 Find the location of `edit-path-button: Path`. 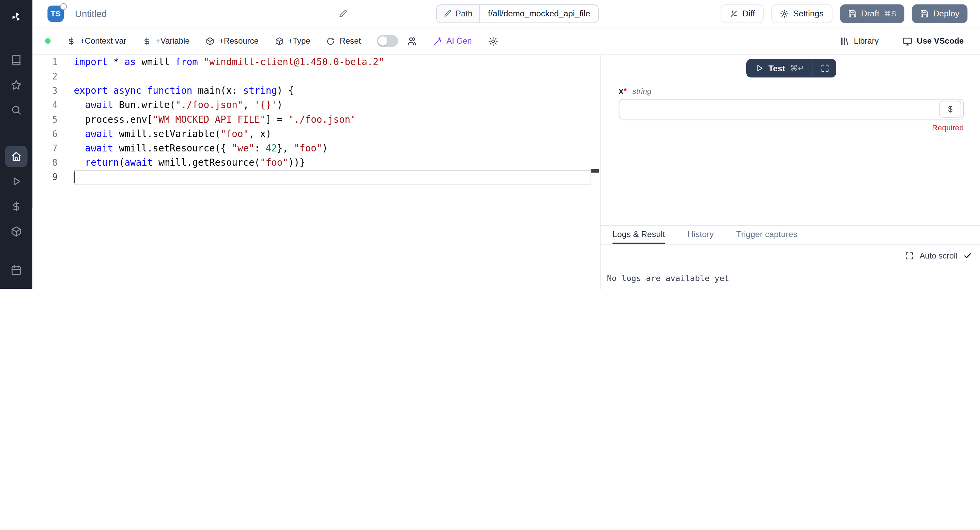

edit-path-button: Path is located at coordinates (458, 14).